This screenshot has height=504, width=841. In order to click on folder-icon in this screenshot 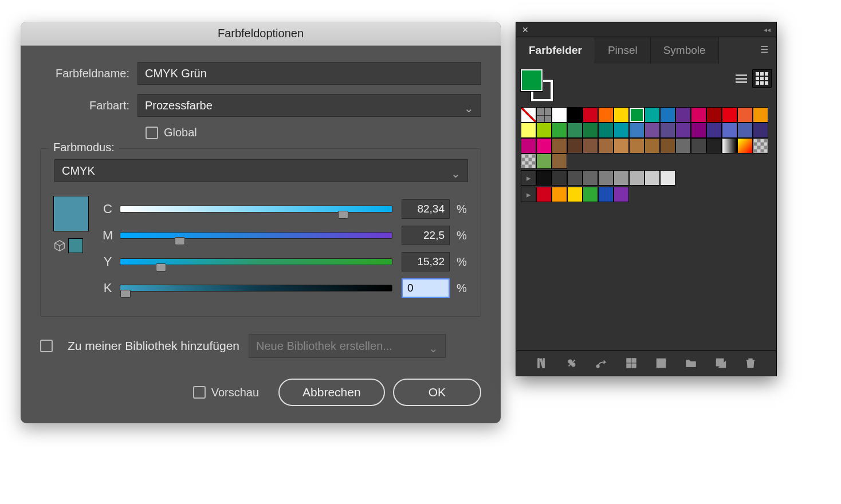, I will do `click(691, 363)`.